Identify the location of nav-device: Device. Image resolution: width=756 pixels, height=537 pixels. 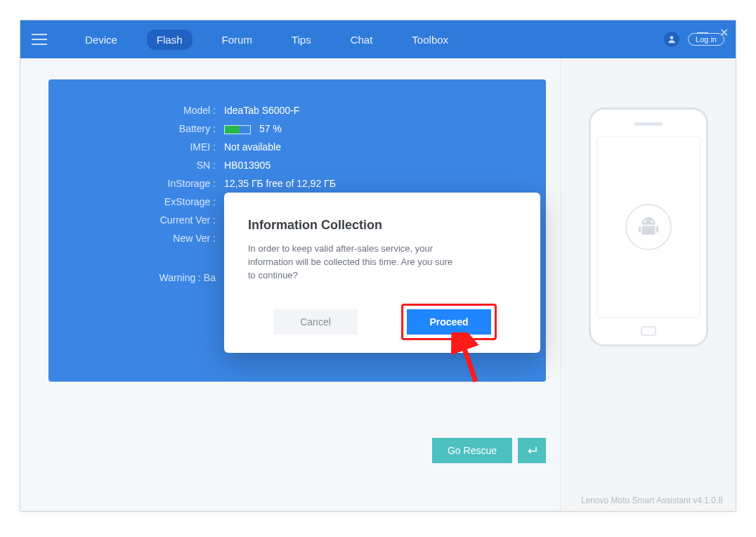
(101, 39).